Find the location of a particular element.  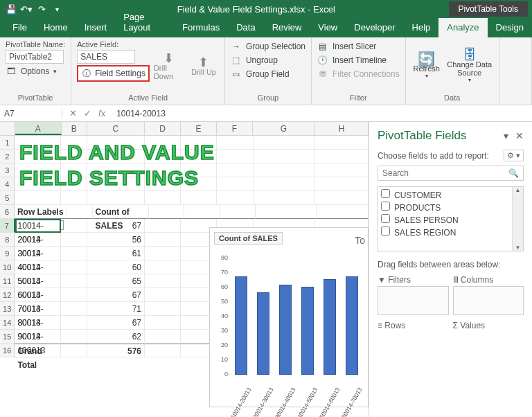

gear-icon: ⚙ ▾ is located at coordinates (514, 155).